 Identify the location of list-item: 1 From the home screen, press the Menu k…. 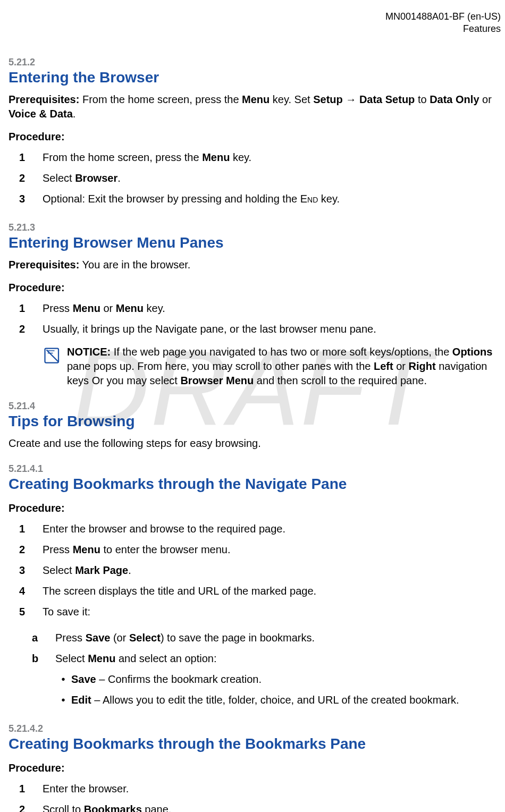
(255, 157).